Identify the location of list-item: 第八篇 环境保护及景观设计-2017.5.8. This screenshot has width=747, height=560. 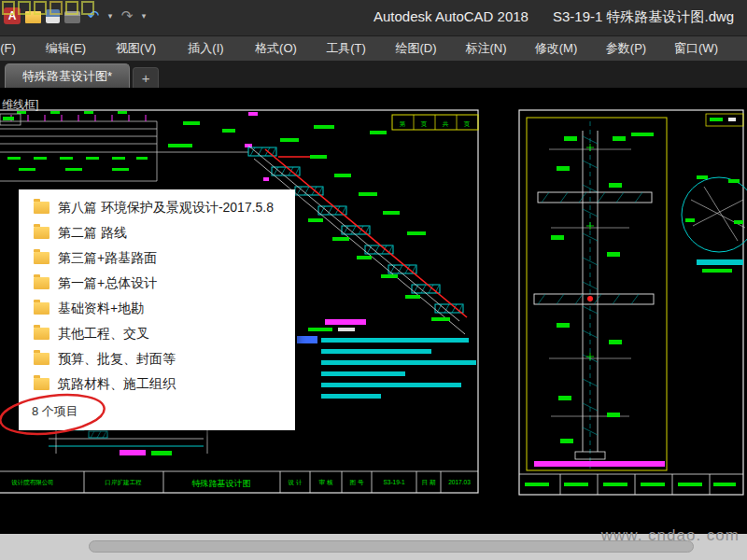
(157, 207).